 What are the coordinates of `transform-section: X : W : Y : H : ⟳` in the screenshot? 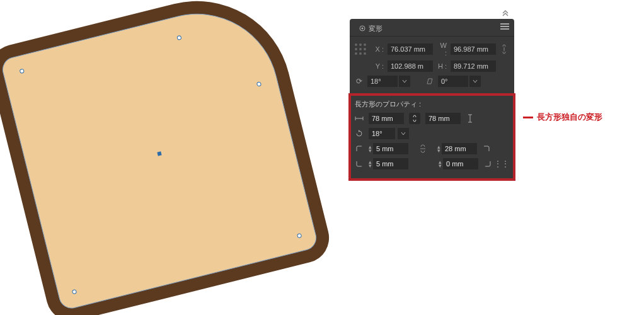 It's located at (432, 66).